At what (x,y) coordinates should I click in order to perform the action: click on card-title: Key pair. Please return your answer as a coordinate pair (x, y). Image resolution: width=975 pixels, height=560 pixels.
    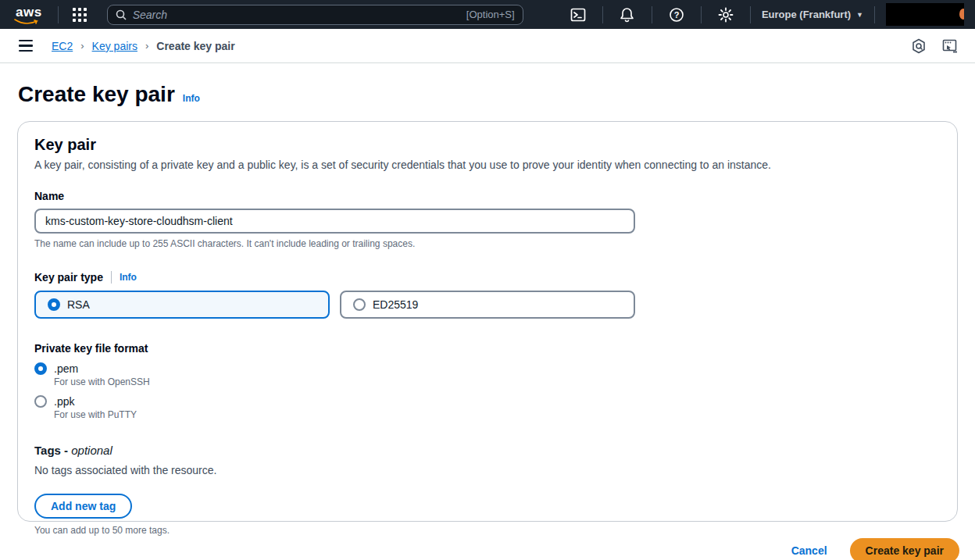
    Looking at the image, I should click on (488, 145).